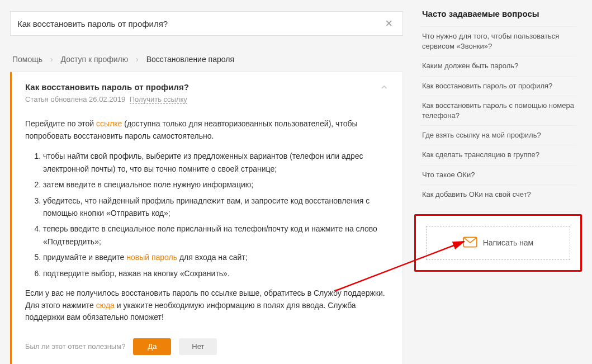 The image size is (592, 364). What do you see at coordinates (216, 273) in the screenshot?
I see `list-item: подтвердите выбор, нажав на кнопку «Сохр…` at bounding box center [216, 273].